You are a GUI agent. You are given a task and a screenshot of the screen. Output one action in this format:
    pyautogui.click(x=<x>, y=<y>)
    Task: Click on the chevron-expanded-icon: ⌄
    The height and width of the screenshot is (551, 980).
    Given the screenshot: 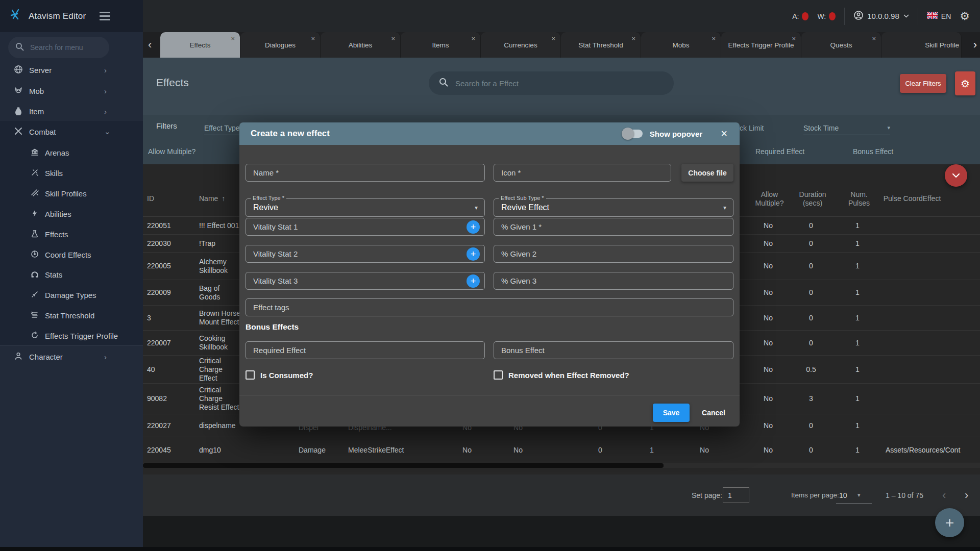 What is the action you would take?
    pyautogui.click(x=107, y=132)
    